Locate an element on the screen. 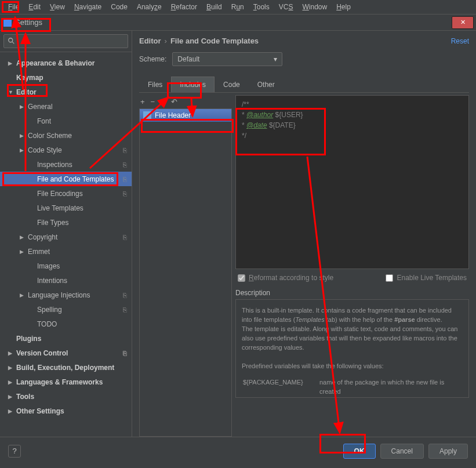 This screenshot has width=476, height=468. menu-file: File is located at coordinates (14, 7).